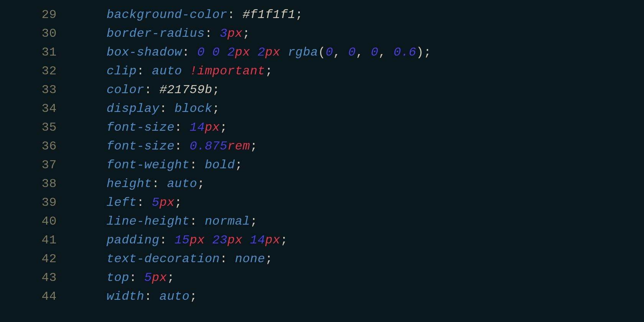 This screenshot has height=322, width=644. Describe the element at coordinates (153, 34) in the screenshot. I see `line-content: border-radius: 3px;` at that location.